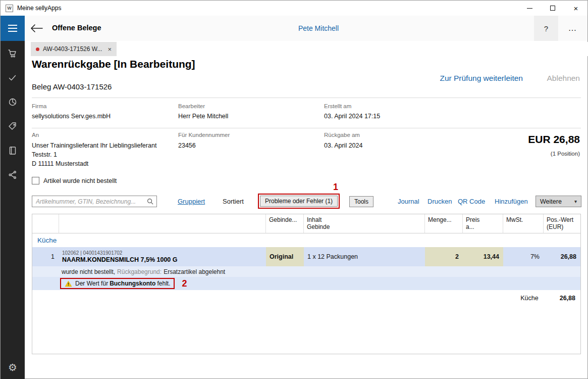 Image resolution: width=588 pixels, height=379 pixels. Describe the element at coordinates (74, 49) in the screenshot. I see `tab-document: AW-0403-171526 W... ×` at that location.